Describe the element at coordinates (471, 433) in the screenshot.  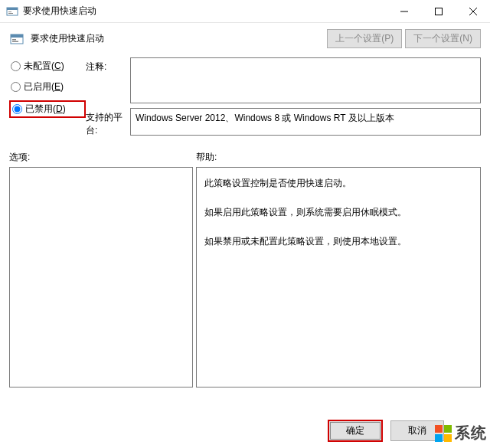
I see `watermark-text: 系统` at that location.